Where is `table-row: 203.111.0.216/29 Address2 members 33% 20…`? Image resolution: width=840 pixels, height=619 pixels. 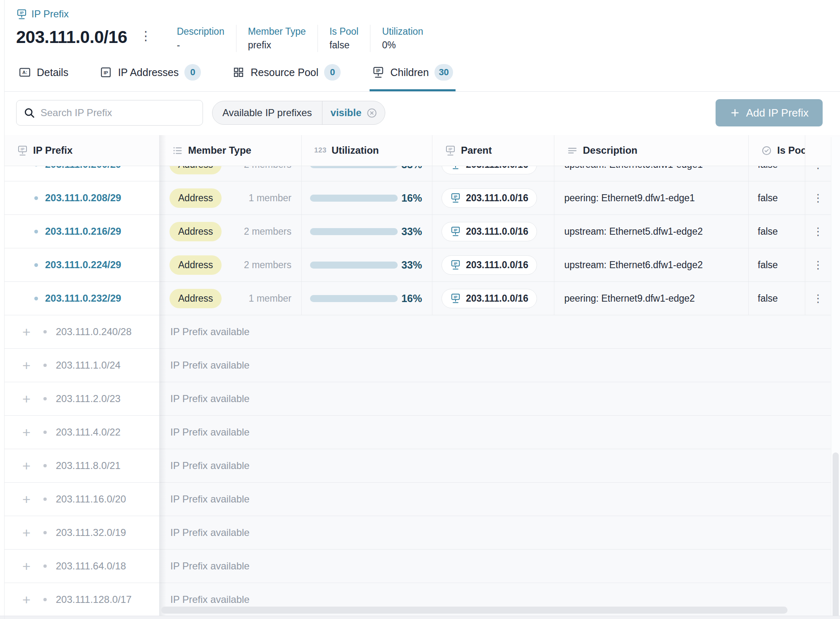 table-row: 203.111.0.216/29 Address2 members 33% 20… is located at coordinates (422, 231).